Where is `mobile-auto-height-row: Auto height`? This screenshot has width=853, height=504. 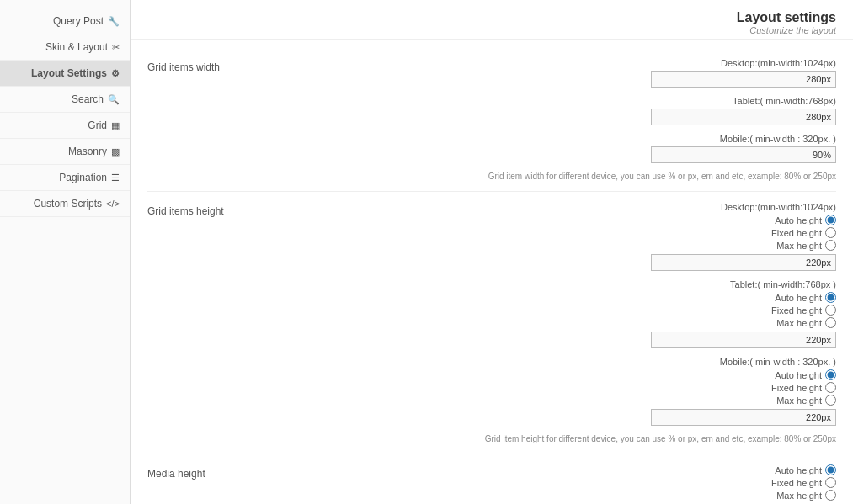 mobile-auto-height-row: Auto height is located at coordinates (559, 375).